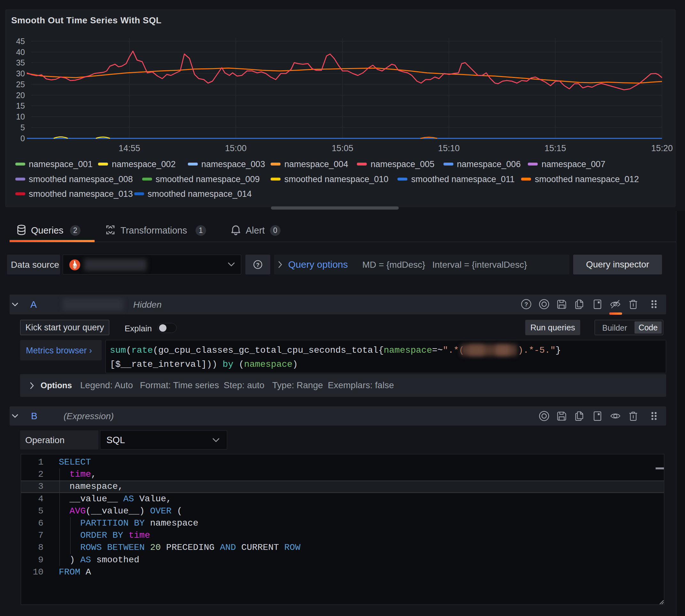 The image size is (685, 616). Describe the element at coordinates (20, 52) in the screenshot. I see `svg-text: 40` at that location.